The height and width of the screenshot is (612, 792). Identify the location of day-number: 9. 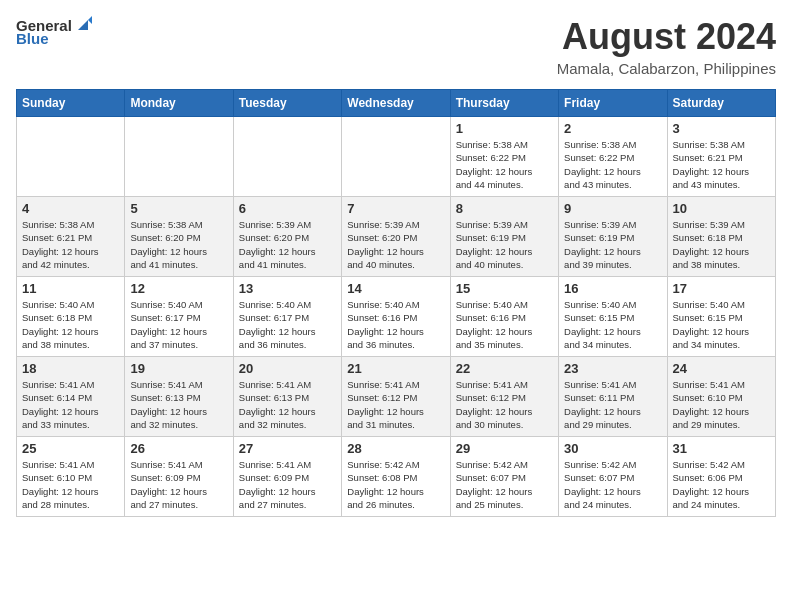
(612, 208).